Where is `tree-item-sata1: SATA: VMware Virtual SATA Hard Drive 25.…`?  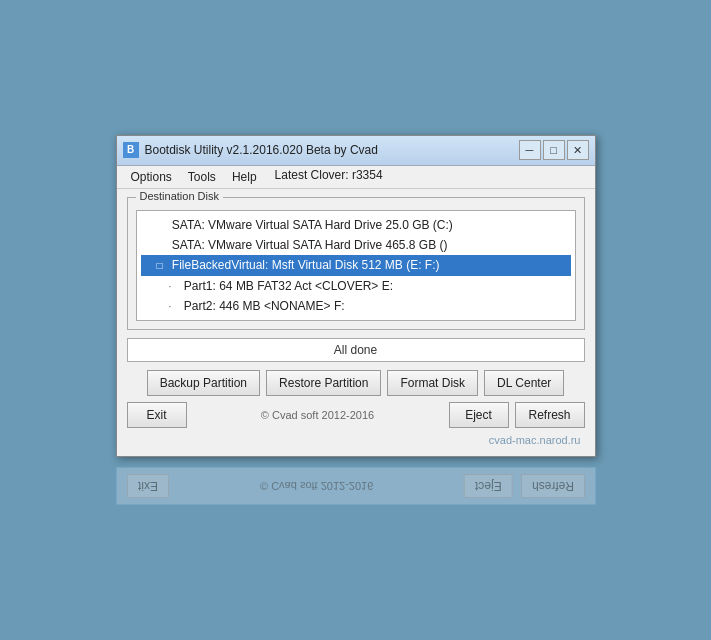
tree-item-sata1: SATA: VMware Virtual SATA Hard Drive 25.… is located at coordinates (356, 225).